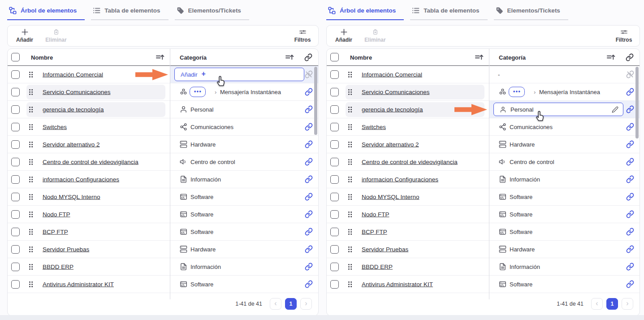  What do you see at coordinates (375, 36) in the screenshot?
I see `delete-button: Eliminar` at bounding box center [375, 36].